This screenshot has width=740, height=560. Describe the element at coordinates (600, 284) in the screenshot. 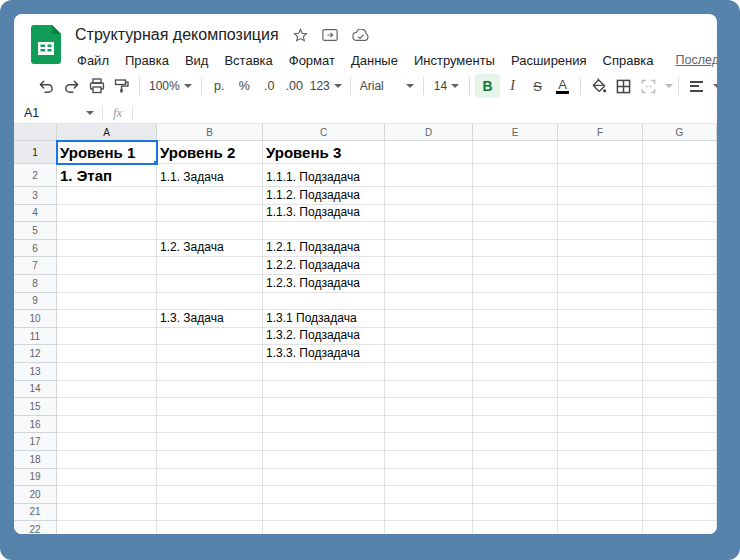

I see `cell-F8` at that location.